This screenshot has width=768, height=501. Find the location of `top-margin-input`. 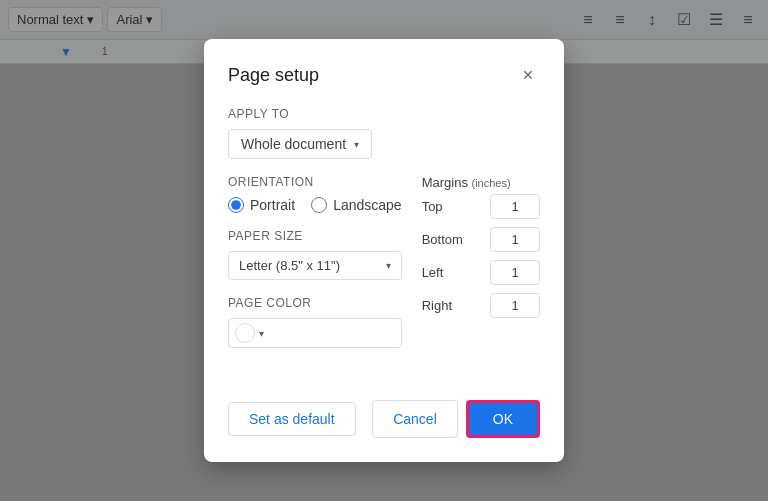

top-margin-input is located at coordinates (515, 206).